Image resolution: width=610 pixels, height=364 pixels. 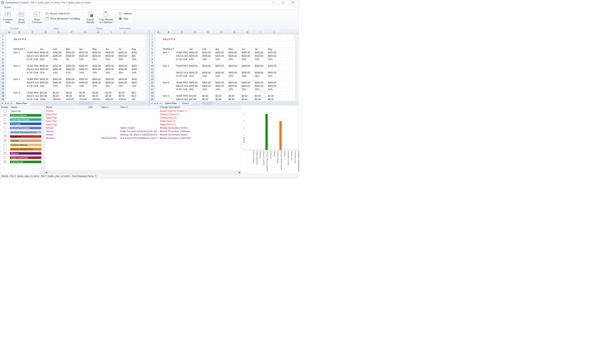 I want to click on row-header: 19, so click(x=3, y=96).